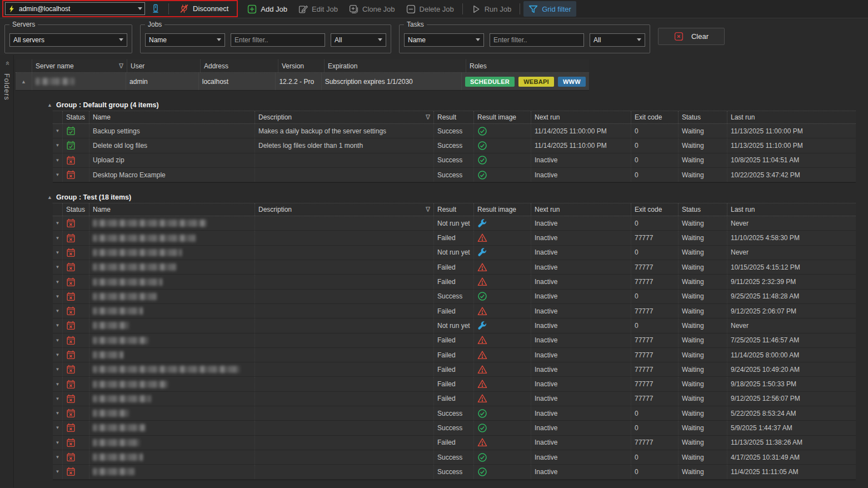 This screenshot has height=488, width=868. I want to click on job-row: ▼FailedInactive77777Waiting11/10/2025 4:…, so click(455, 238).